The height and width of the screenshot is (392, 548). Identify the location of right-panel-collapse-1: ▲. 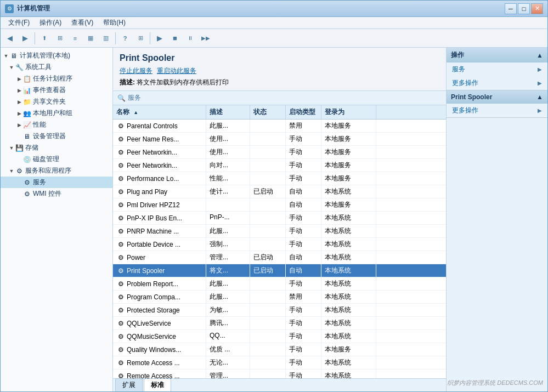
(540, 97).